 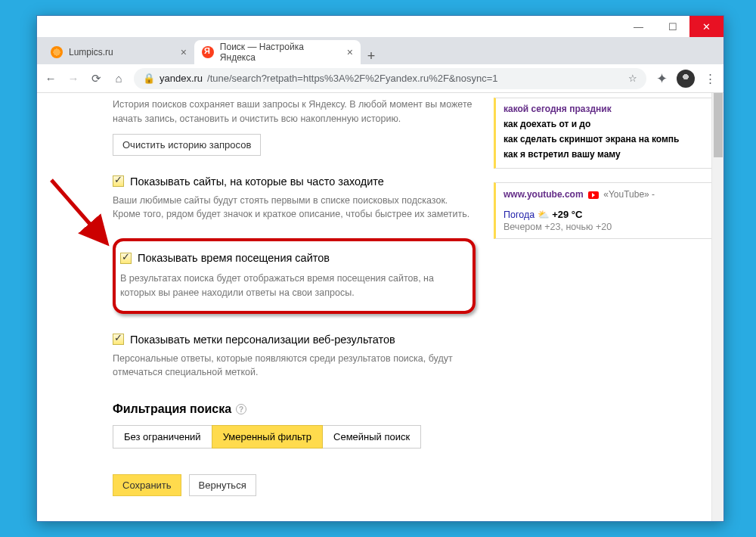 What do you see at coordinates (372, 437) in the screenshot?
I see `filter-family: Семейный поиск` at bounding box center [372, 437].